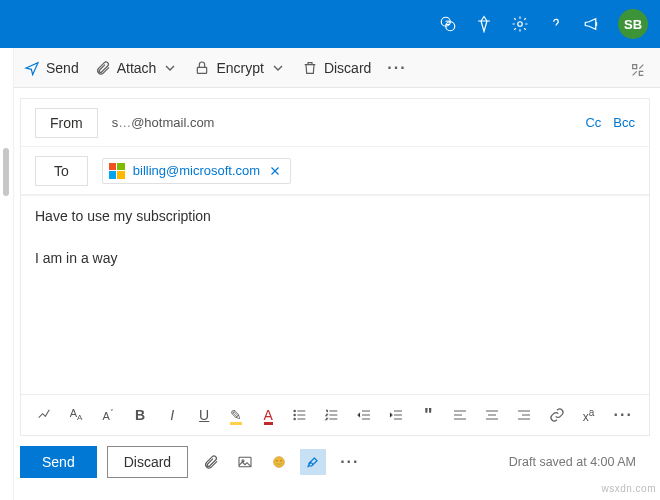  What do you see at coordinates (335, 414) in the screenshot?
I see `format-toolbar: AA A˅ B I U ✎ A " xa ···` at bounding box center [335, 414].